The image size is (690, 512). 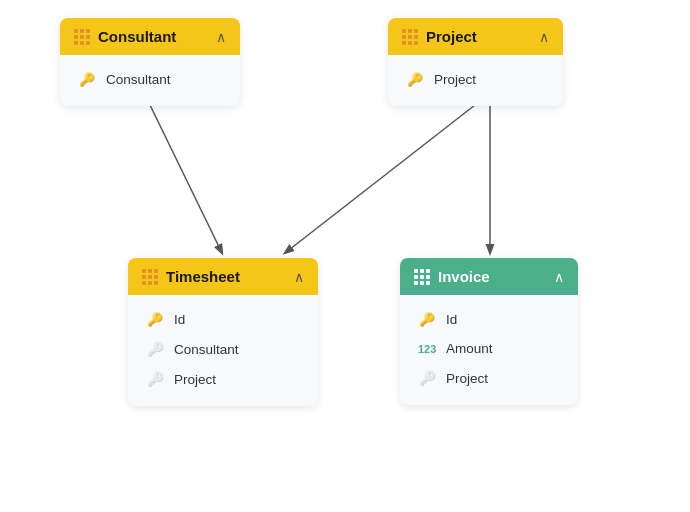 What do you see at coordinates (489, 350) in the screenshot?
I see `invoice-body: 🔑 Id 123 Amount 🔑 Project` at bounding box center [489, 350].